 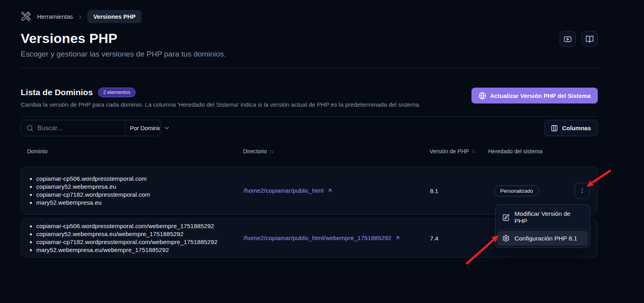 What do you see at coordinates (582, 191) in the screenshot?
I see `row-actions-menu-button` at bounding box center [582, 191].